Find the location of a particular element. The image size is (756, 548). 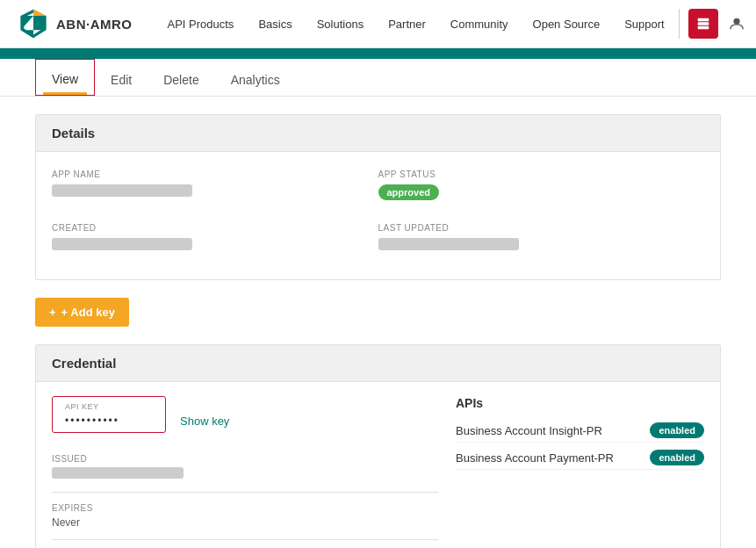

nav-community: Community is located at coordinates (479, 25).